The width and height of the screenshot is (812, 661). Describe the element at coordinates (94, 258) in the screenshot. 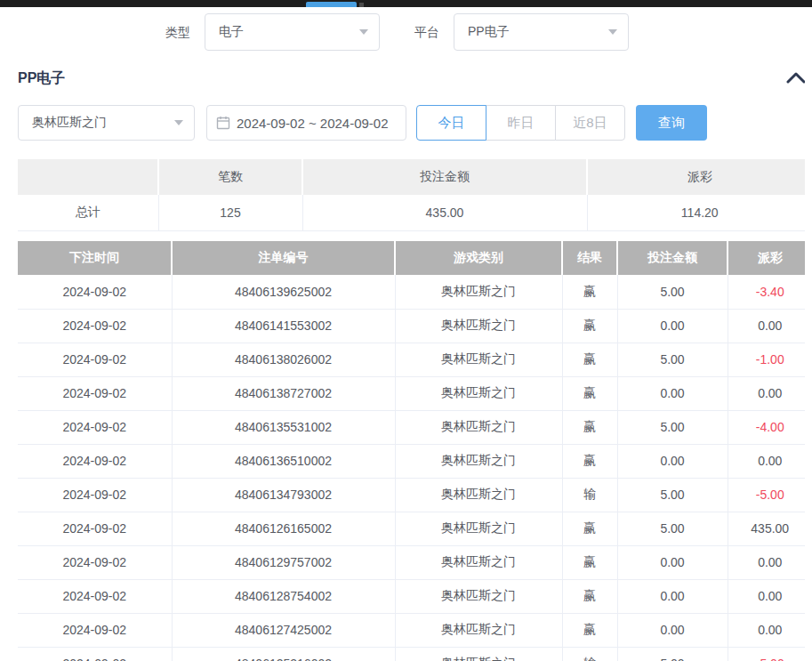

I see `col-header-bet-time: 下注时间` at that location.